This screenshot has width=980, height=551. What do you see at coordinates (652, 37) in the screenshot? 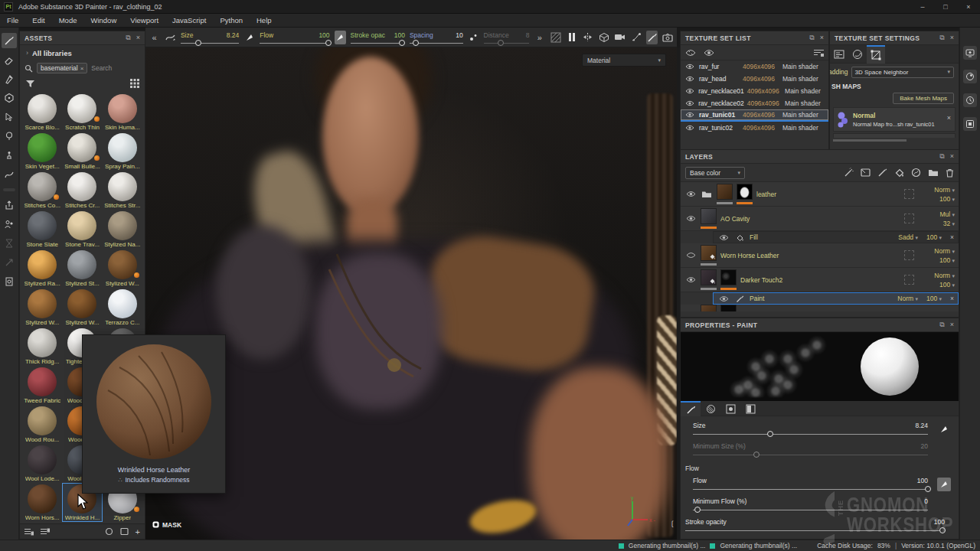
I see `paint-mode-icon` at bounding box center [652, 37].